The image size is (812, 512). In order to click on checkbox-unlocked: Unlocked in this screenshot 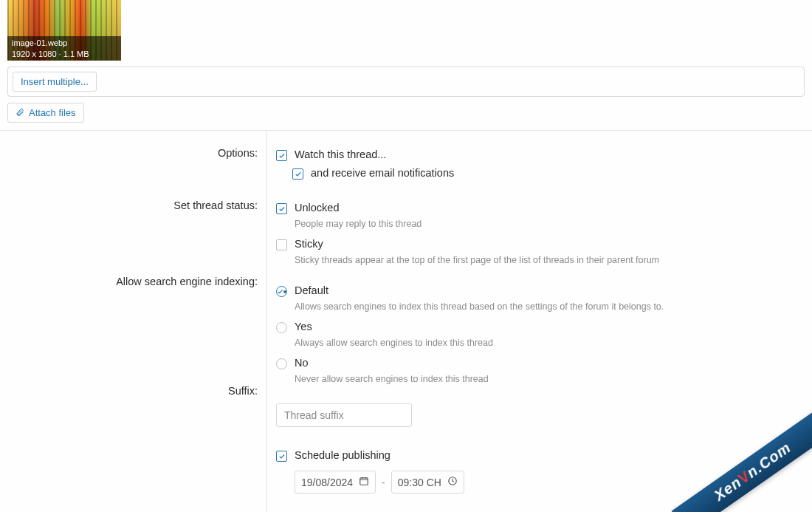, I will do `click(540, 208)`.